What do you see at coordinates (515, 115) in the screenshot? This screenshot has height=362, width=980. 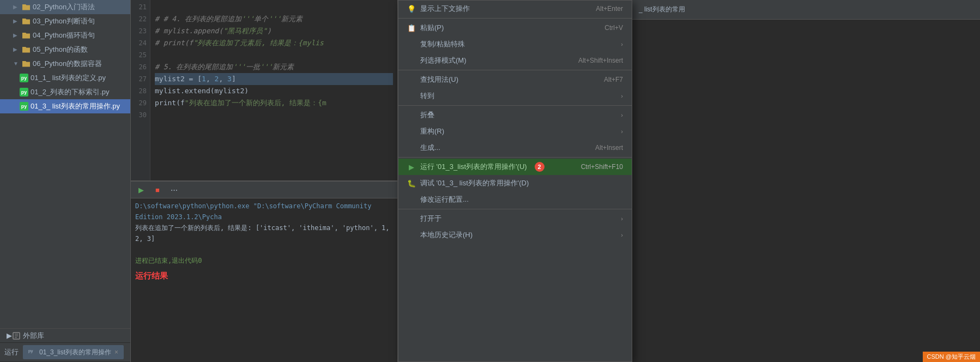 I see `menu-item-fold: 折叠 ›` at bounding box center [515, 115].